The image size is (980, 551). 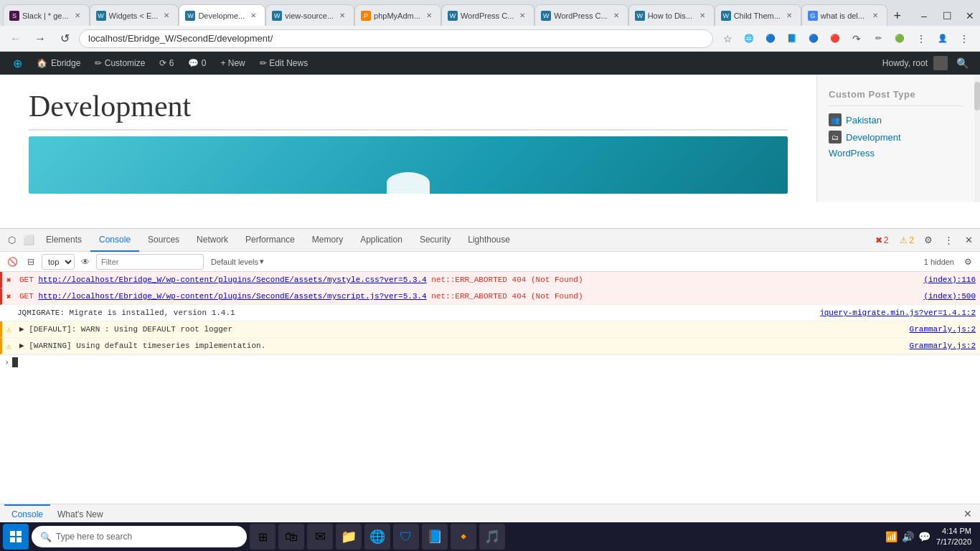 What do you see at coordinates (58, 262) in the screenshot?
I see `console-context-select: top` at bounding box center [58, 262].